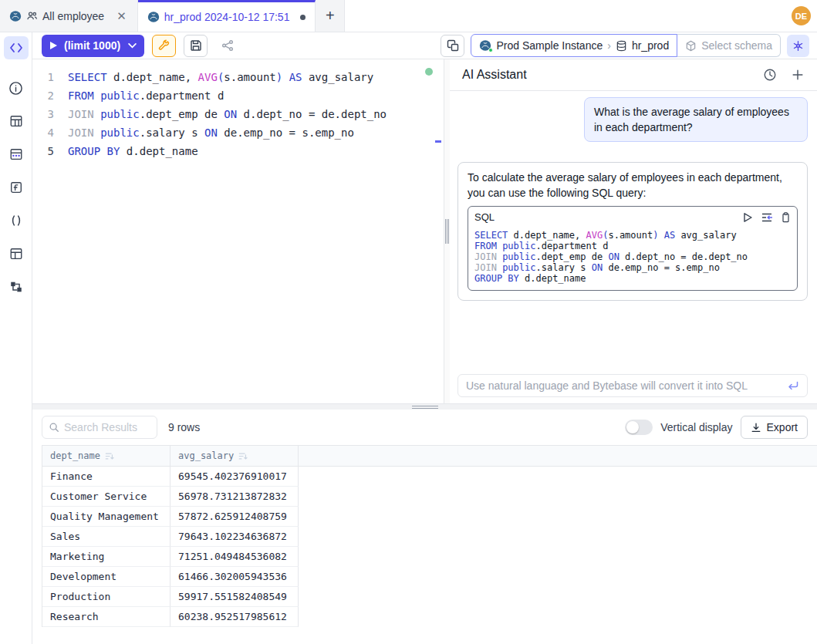 This screenshot has height=644, width=817. What do you see at coordinates (16, 254) in the screenshot?
I see `table-icon` at bounding box center [16, 254].